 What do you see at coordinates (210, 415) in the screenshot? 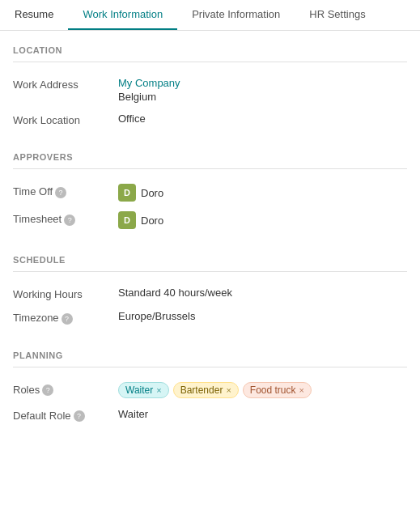
I see `default-role-row: Default Role? Waiter` at bounding box center [210, 415].